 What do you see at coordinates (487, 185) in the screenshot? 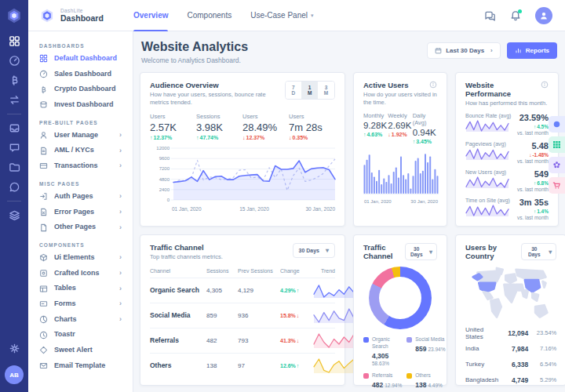
I see `sparkline-chart` at bounding box center [487, 185].